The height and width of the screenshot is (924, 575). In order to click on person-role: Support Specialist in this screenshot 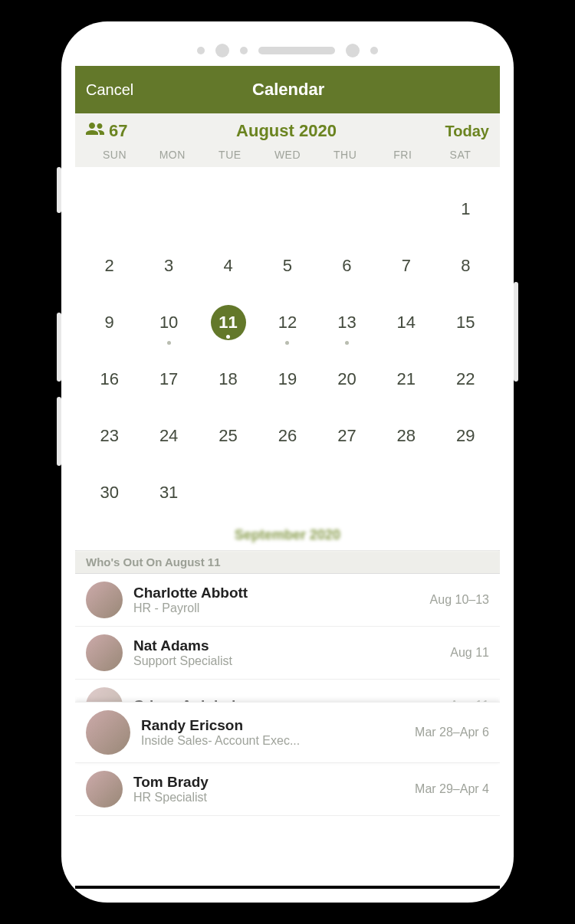, I will do `click(287, 661)`.